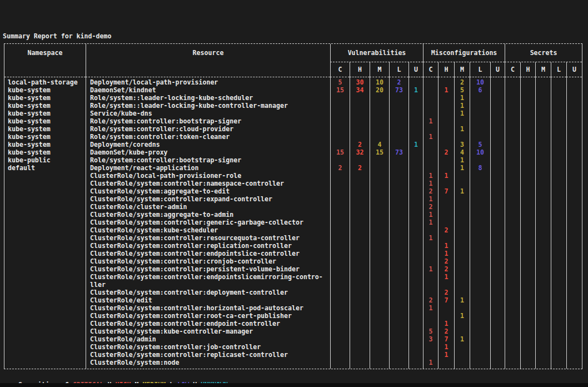  I want to click on severity-cell-vulnerabilities-M: 10, so click(379, 82).